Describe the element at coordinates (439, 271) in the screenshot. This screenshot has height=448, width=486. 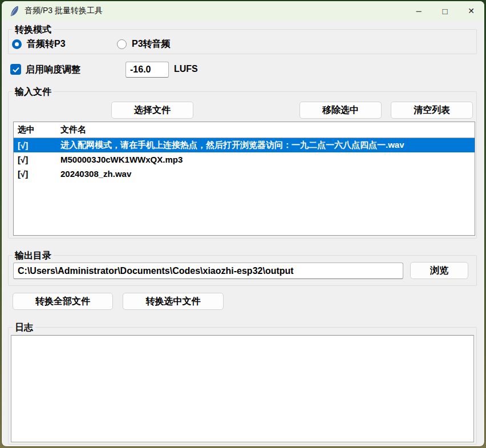
I see `browse-button: 浏览` at that location.